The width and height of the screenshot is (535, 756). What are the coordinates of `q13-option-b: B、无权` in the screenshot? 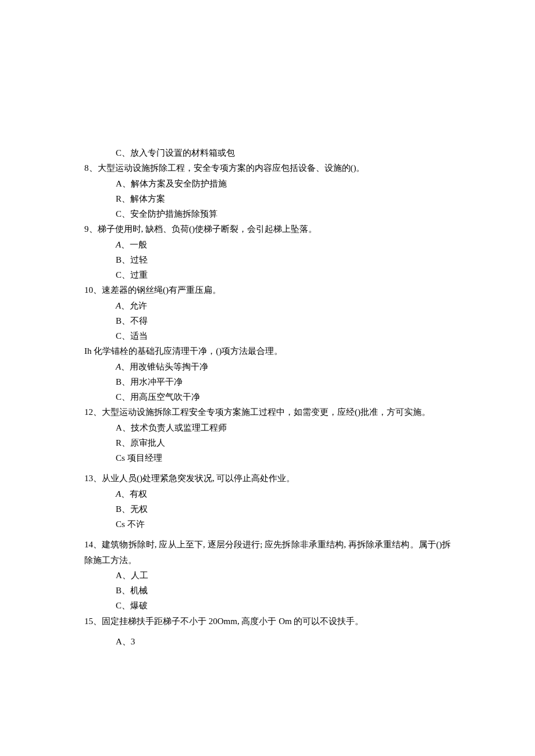 It's located at (283, 509).